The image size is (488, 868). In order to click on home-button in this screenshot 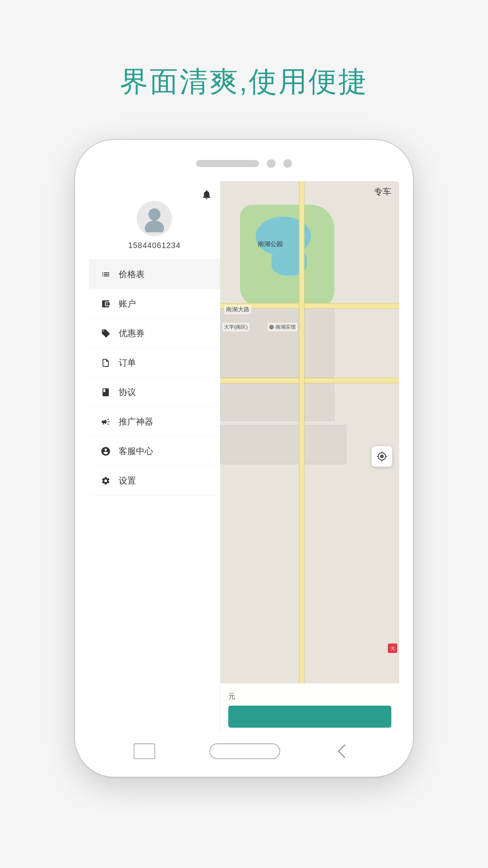, I will do `click(245, 751)`.